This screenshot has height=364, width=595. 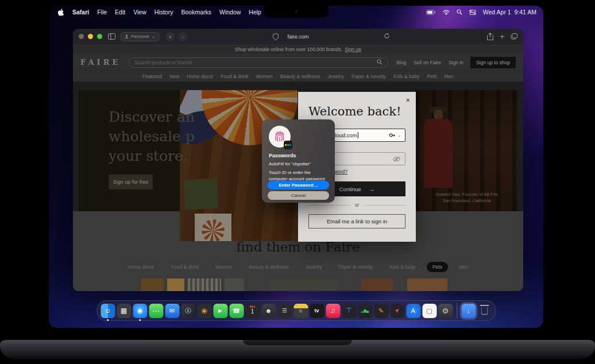 What do you see at coordinates (102, 12) in the screenshot?
I see `menu-file: File` at bounding box center [102, 12].